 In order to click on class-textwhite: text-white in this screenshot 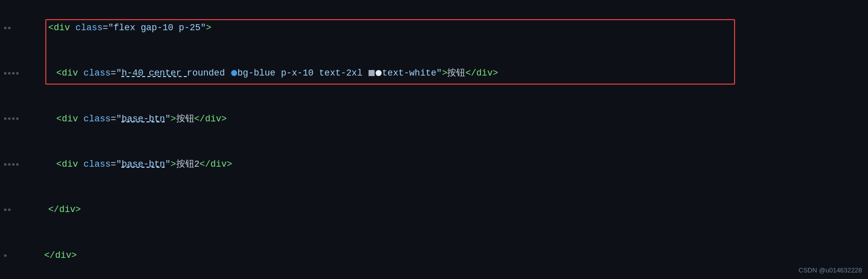, I will do `click(409, 73)`.